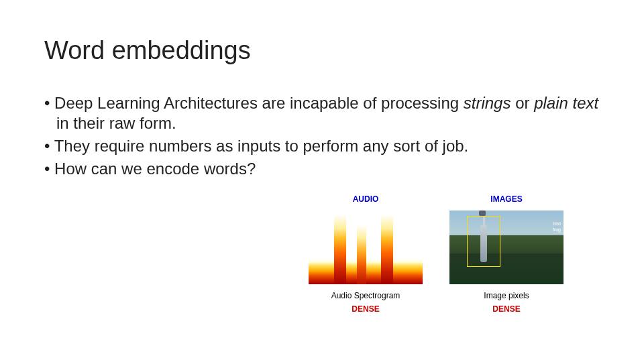 The width and height of the screenshot is (644, 362). What do you see at coordinates (322, 146) in the screenshot?
I see `bullet-2: They require numbers as inputs to perfor…` at bounding box center [322, 146].